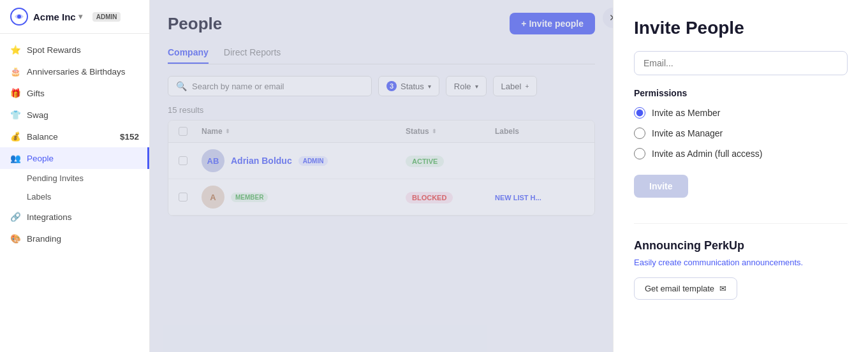 The height and width of the screenshot is (352, 868). I want to click on sidebar-item-gifts: 🎁 Gifts, so click(75, 93).